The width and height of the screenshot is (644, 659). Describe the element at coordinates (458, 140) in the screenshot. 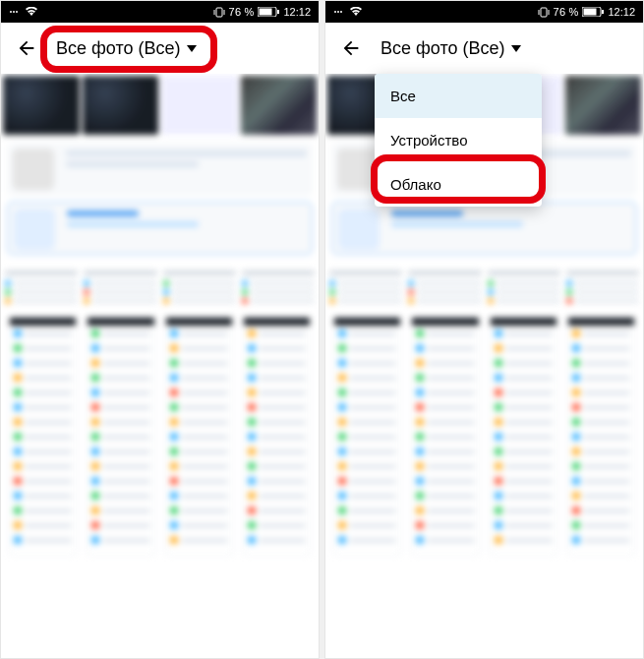

I see `filter-option-device: Устройство` at that location.